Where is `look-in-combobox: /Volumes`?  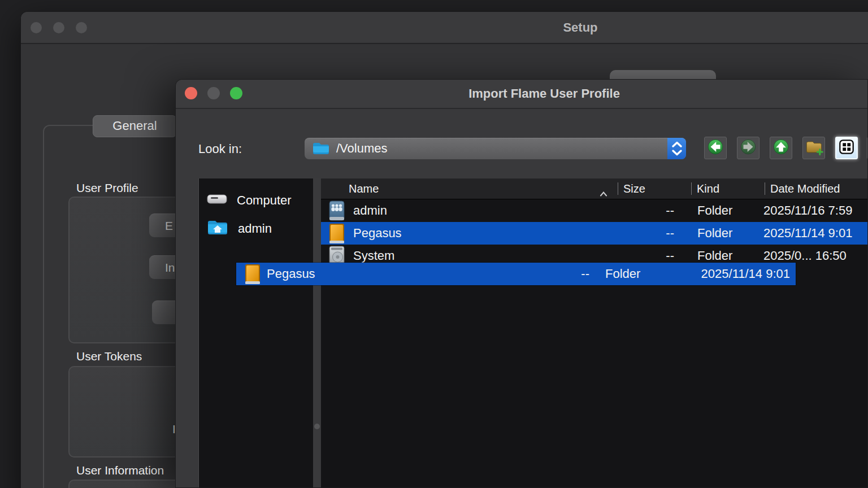 look-in-combobox: /Volumes is located at coordinates (495, 149).